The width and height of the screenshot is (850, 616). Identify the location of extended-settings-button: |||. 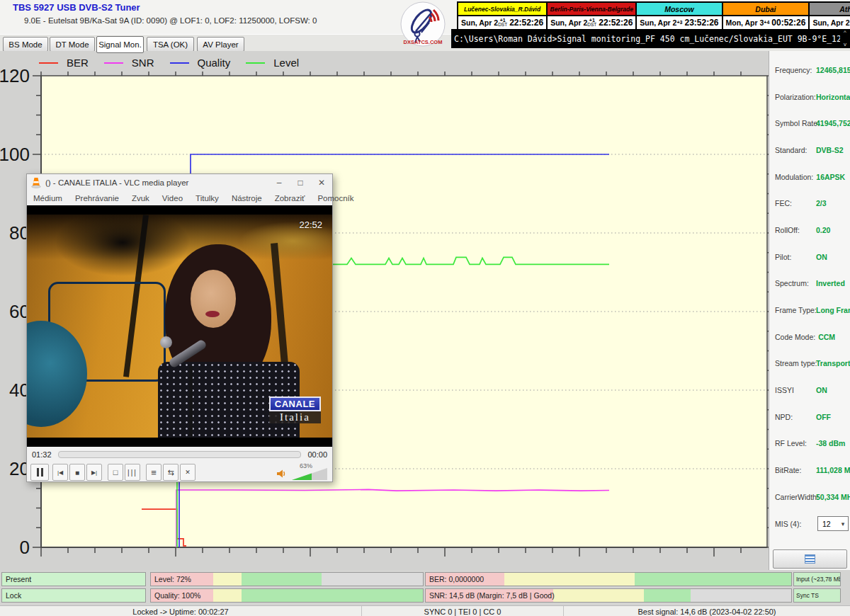
(132, 472).